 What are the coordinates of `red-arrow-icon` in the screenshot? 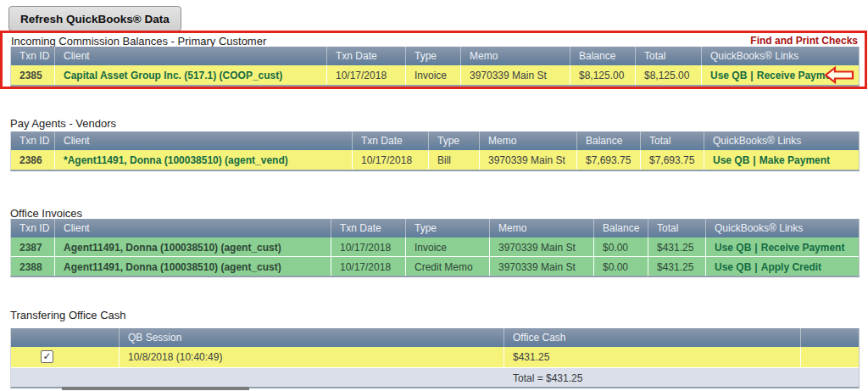 It's located at (839, 75).